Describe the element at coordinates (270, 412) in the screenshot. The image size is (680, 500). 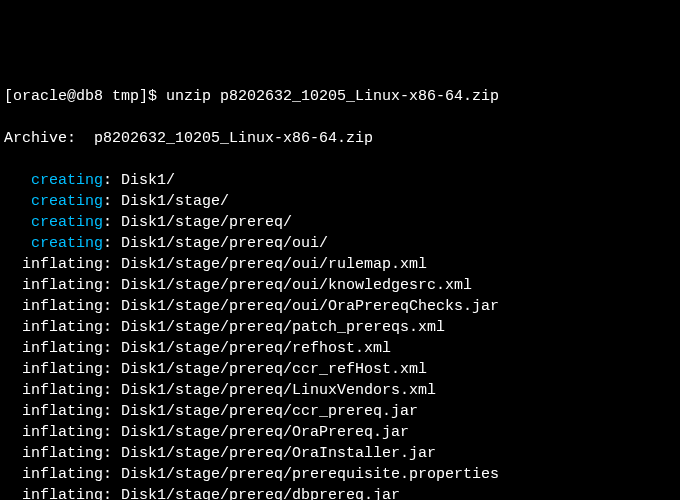
I see `path-text: Disk1/stage/prereq/ccr_prereq.jar` at that location.